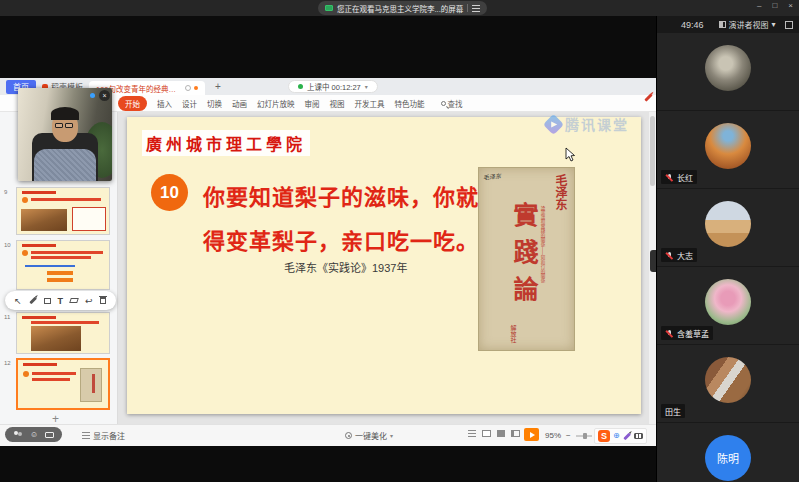 This screenshot has width=799, height=482. Describe the element at coordinates (486, 434) in the screenshot. I see `normal-view-icon` at that location.